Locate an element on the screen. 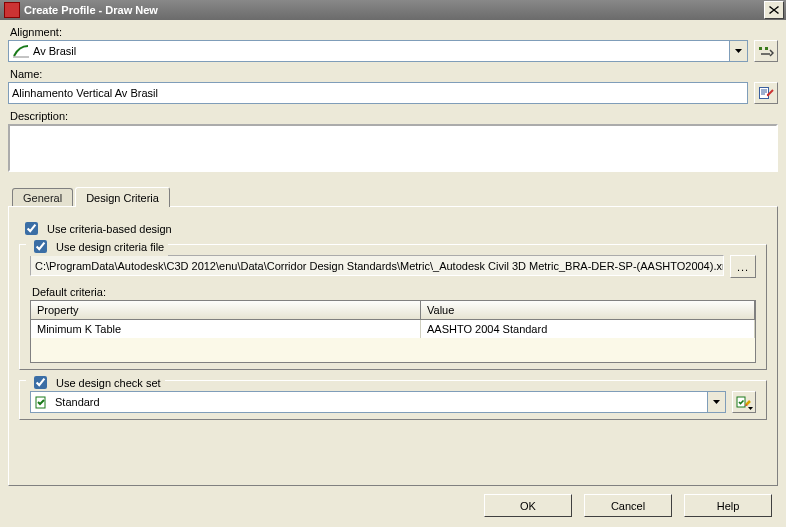  browse-criteria-file-button: ... is located at coordinates (743, 266).